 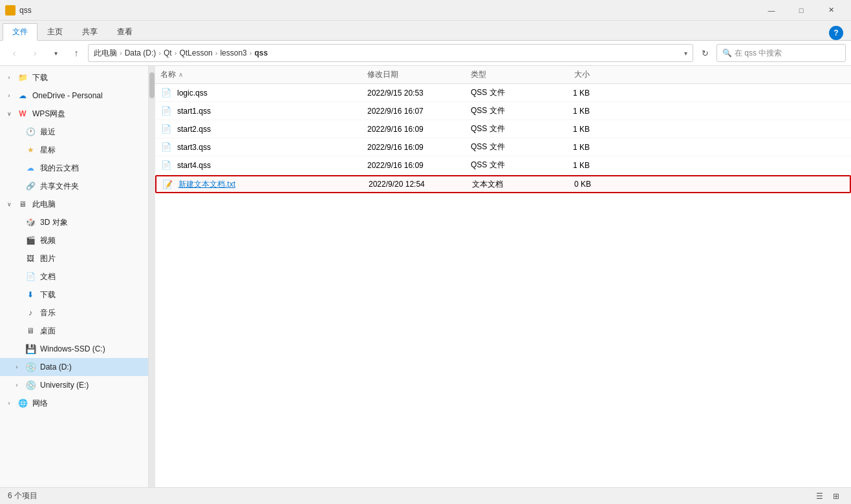 What do you see at coordinates (836, 33) in the screenshot?
I see `help-button: ?` at bounding box center [836, 33].